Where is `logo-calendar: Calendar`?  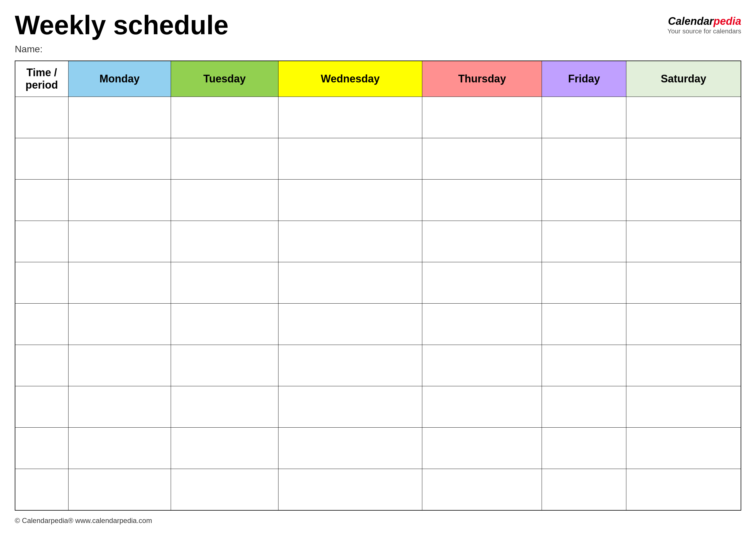
logo-calendar: Calendar is located at coordinates (691, 21).